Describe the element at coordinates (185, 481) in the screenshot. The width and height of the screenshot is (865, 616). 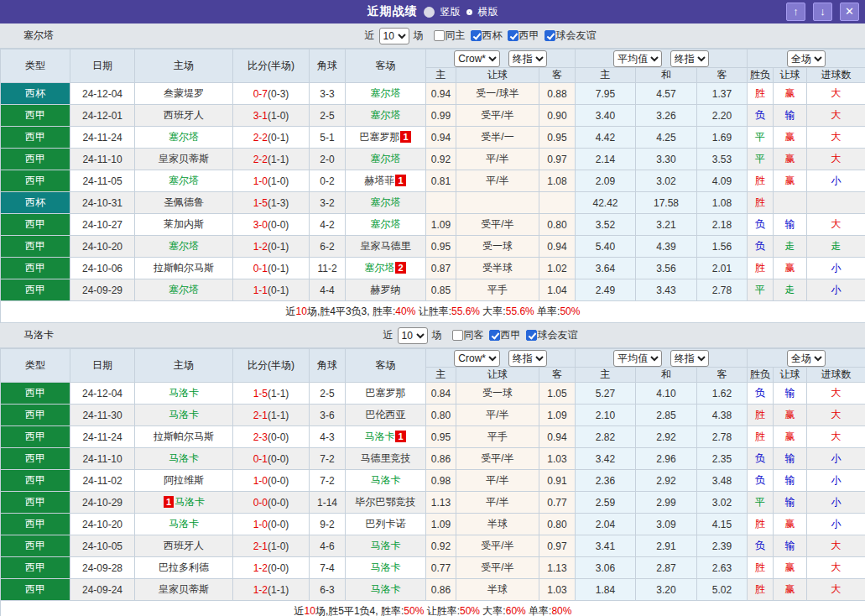
I see `home-team: 阿拉维斯` at that location.